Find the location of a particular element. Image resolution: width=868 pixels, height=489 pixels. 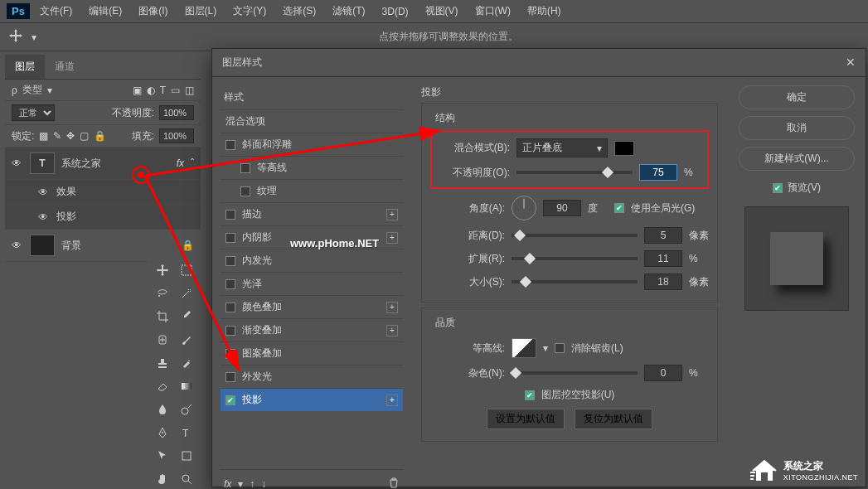

path-select-icon is located at coordinates (162, 456).